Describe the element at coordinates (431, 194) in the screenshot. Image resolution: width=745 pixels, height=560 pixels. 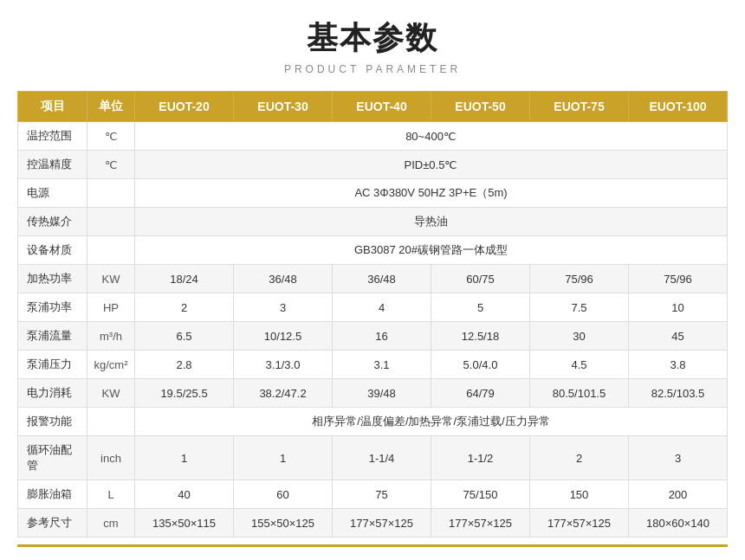
I see `row-value-2: AC 3Φ380V 50HZ 3P+E（5m)` at that location.